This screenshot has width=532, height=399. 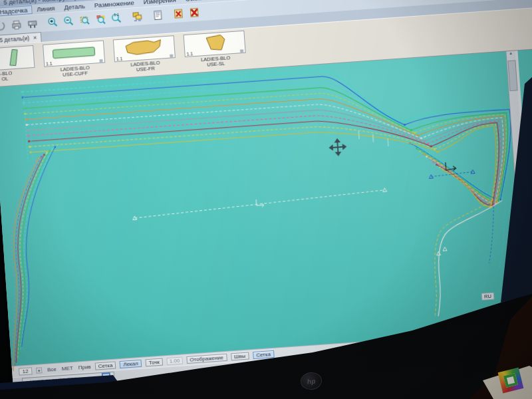 What do you see at coordinates (74, 7) in the screenshot?
I see `menu-item-detal: Деталь` at bounding box center [74, 7].